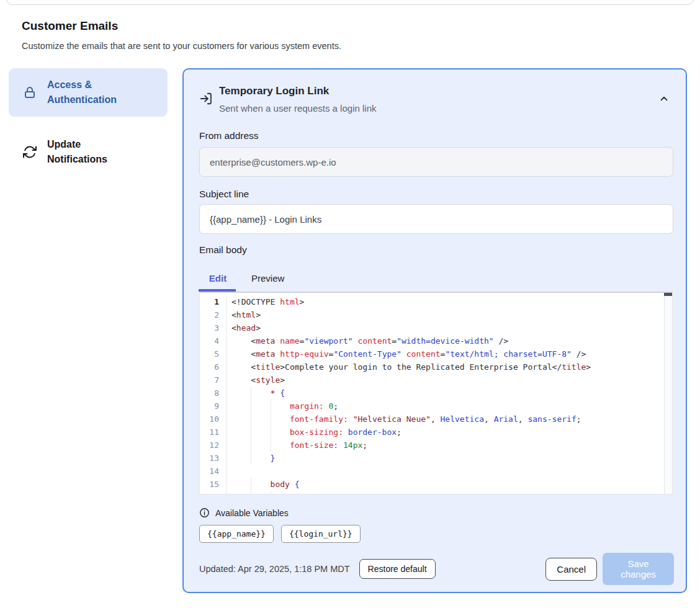 This screenshot has height=608, width=700. I want to click on code-line: 9margin: 0;, so click(436, 406).